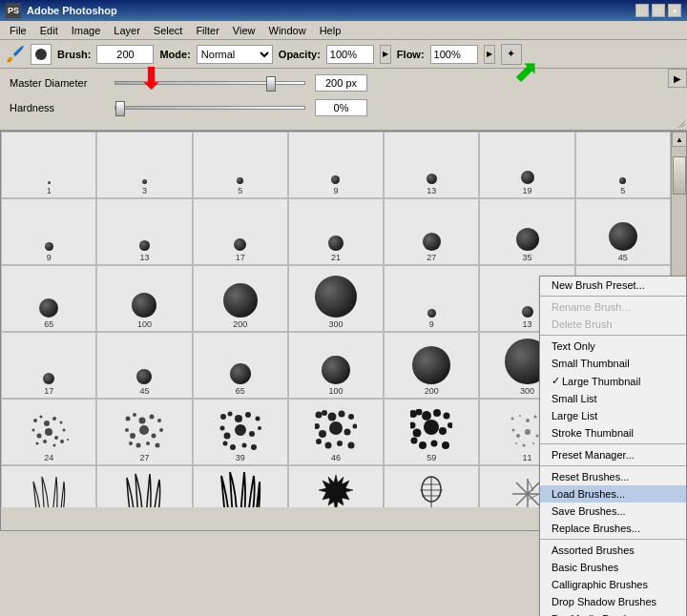  What do you see at coordinates (489, 54) in the screenshot?
I see `flow-arrow: ▶` at bounding box center [489, 54].